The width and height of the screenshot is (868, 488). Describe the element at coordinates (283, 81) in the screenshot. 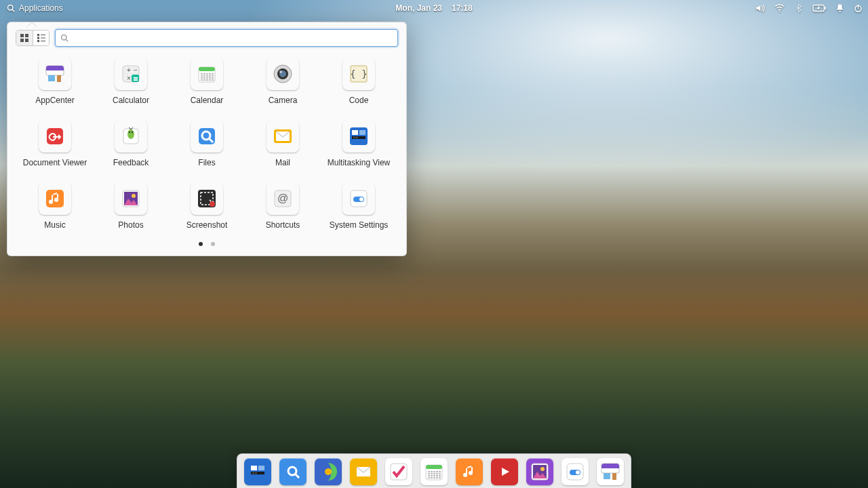

I see `app-camera: Camera` at that location.